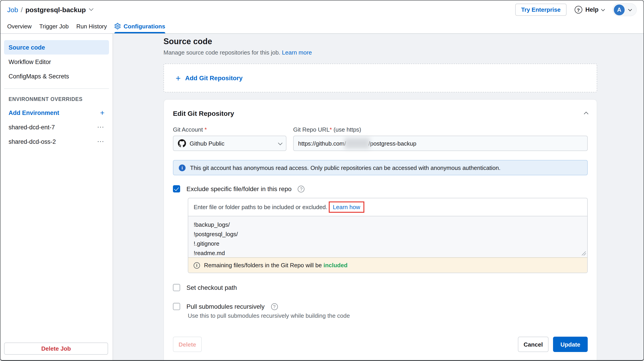  Describe the element at coordinates (56, 99) in the screenshot. I see `environment-overrides-heading: ENVIRONMENT OVERRIDES` at that location.